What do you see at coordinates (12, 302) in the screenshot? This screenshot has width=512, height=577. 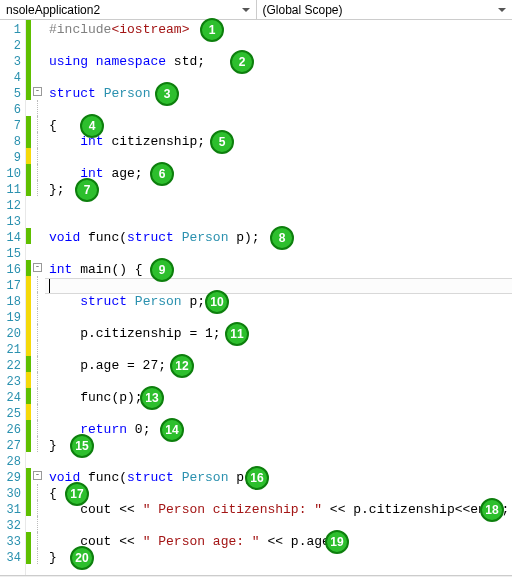 I see `line-number: 18` at bounding box center [12, 302].